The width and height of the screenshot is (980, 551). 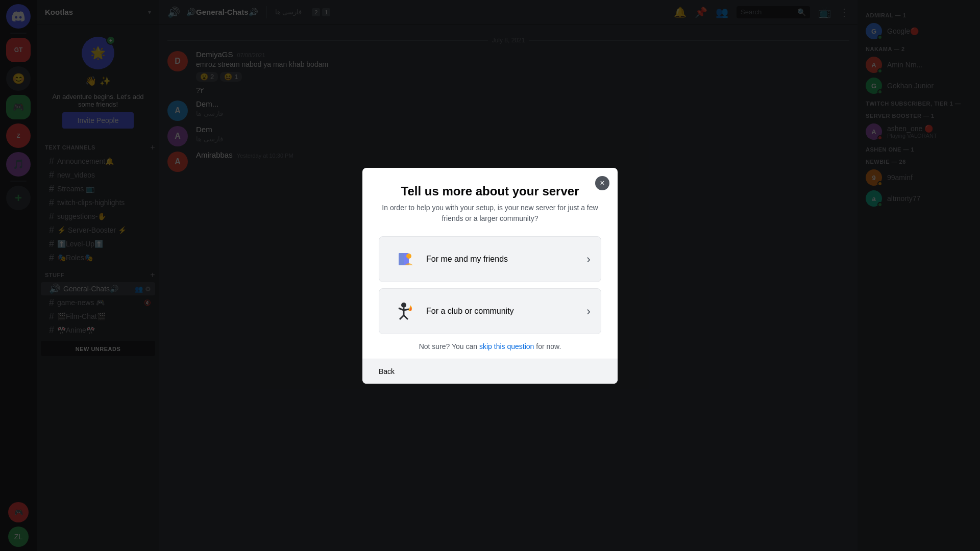 What do you see at coordinates (506, 346) in the screenshot?
I see `skip-question-link: skip this question` at bounding box center [506, 346].